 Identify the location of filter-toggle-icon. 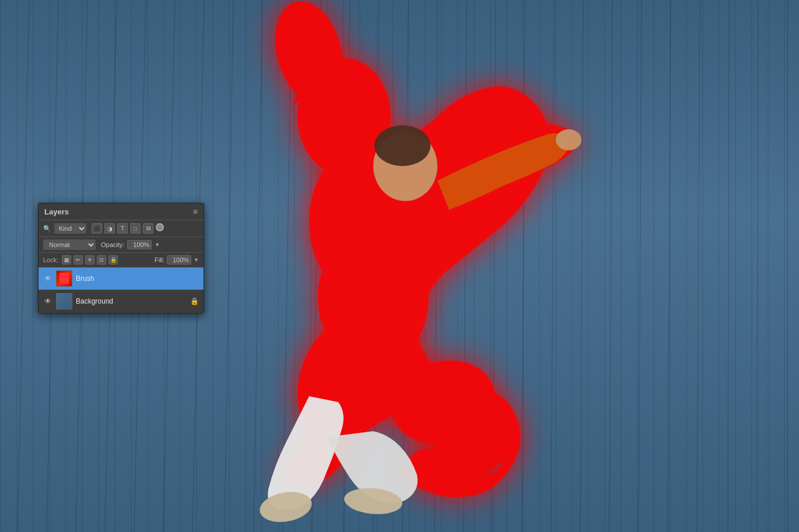
(160, 227).